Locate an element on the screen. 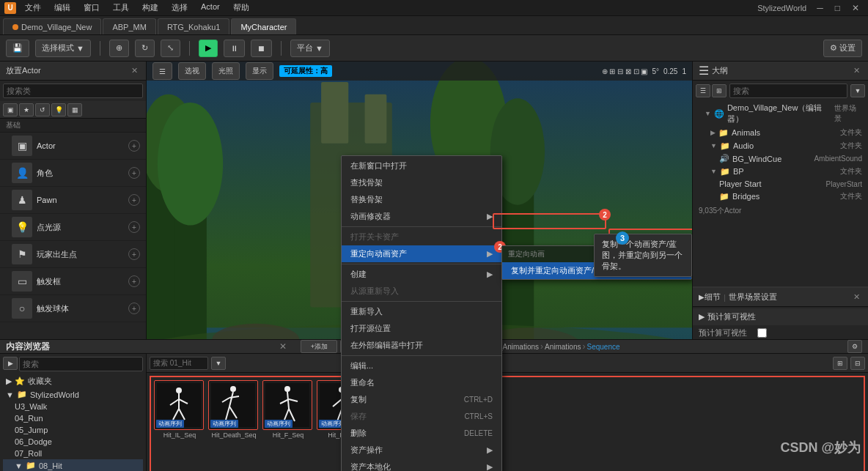 This screenshot has height=471, width=868. platform-btn: 平台▼ is located at coordinates (310, 48).